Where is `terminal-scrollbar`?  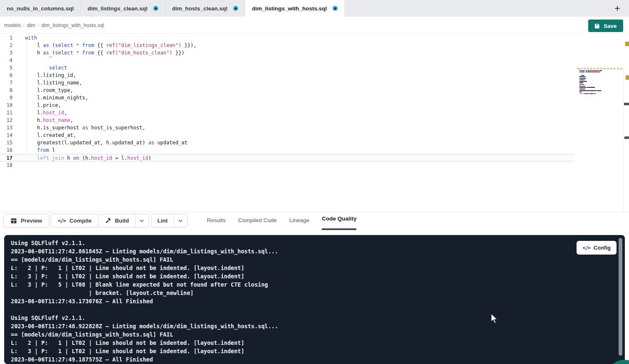
terminal-scrollbar is located at coordinates (620, 297).